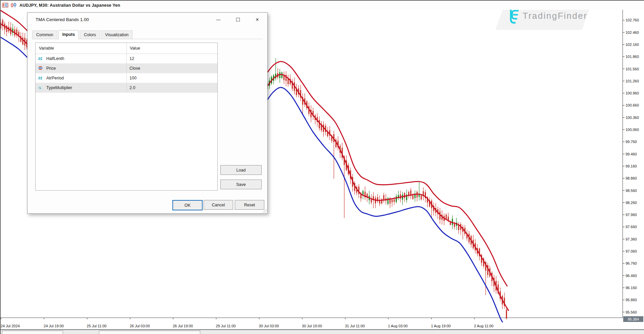 The width and height of the screenshot is (644, 334). I want to click on price-label: 99.460, so click(631, 154).